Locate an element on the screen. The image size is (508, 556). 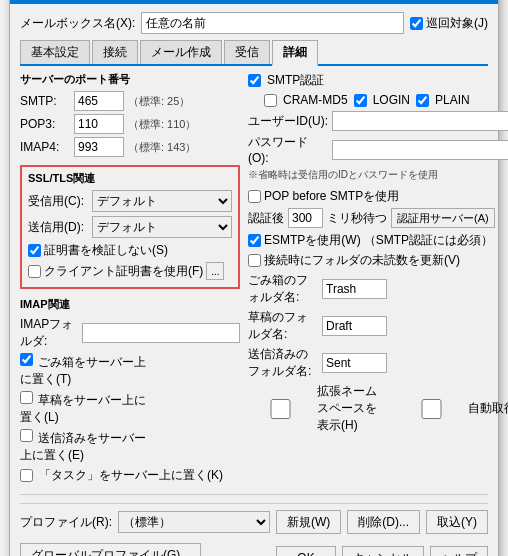
smtp-row: SMTP: （標準: 25） is located at coordinates (130, 101).